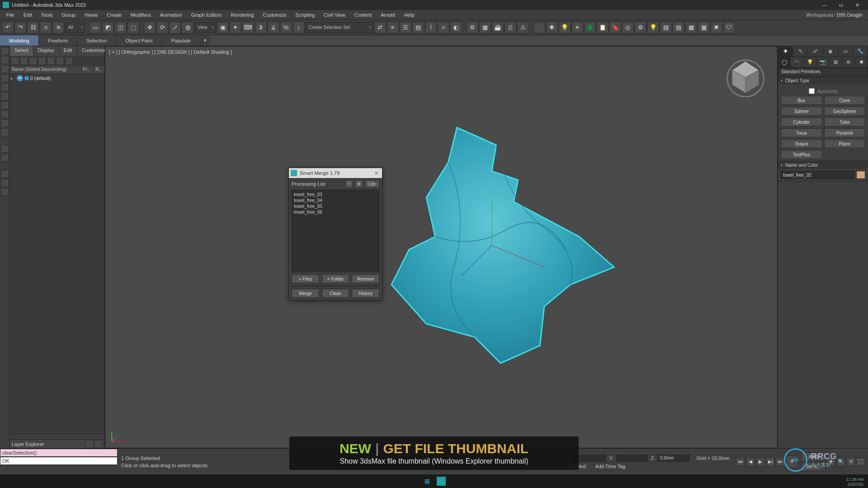 This screenshot has height=488, width=868. What do you see at coordinates (99, 444) in the screenshot?
I see `layer-stack-icon` at bounding box center [99, 444].